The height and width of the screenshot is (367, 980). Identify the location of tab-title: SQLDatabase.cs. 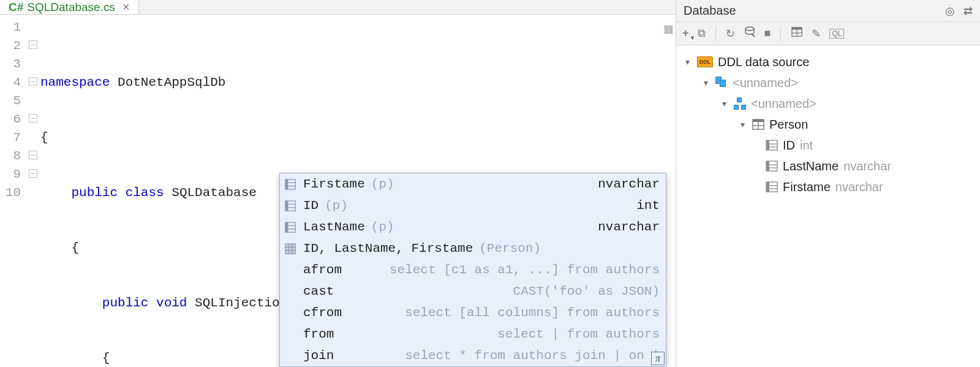
(71, 7).